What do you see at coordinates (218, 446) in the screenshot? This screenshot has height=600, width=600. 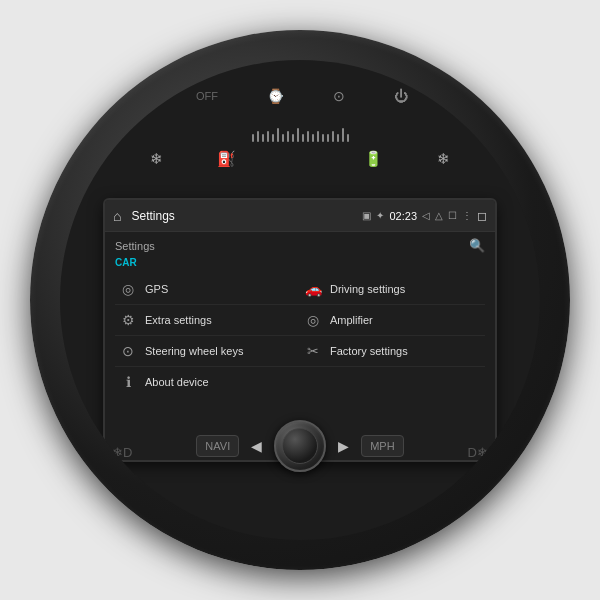 I see `navi-button: NAVI` at bounding box center [218, 446].